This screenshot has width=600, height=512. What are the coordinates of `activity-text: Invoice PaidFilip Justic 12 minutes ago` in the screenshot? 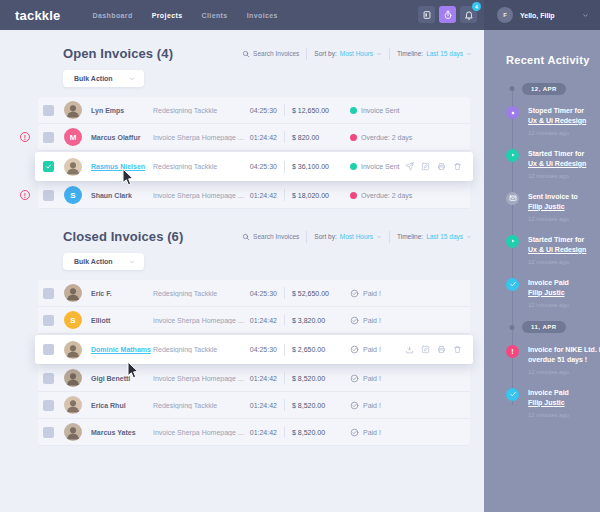 It's located at (564, 294).